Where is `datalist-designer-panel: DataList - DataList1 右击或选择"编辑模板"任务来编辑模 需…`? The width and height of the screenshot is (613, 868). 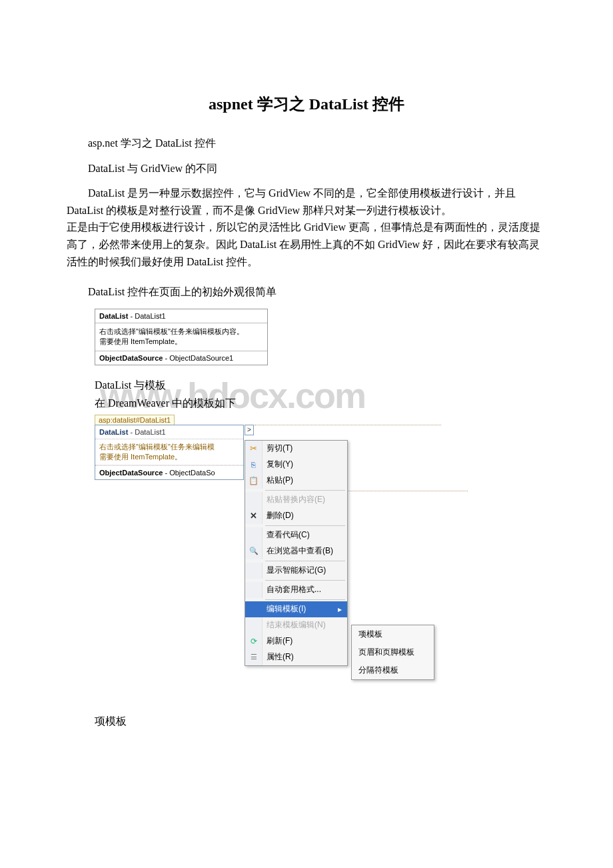 datalist-designer-panel: DataList - DataList1 右击或选择"编辑模板"任务来编辑模 需… is located at coordinates (169, 453).